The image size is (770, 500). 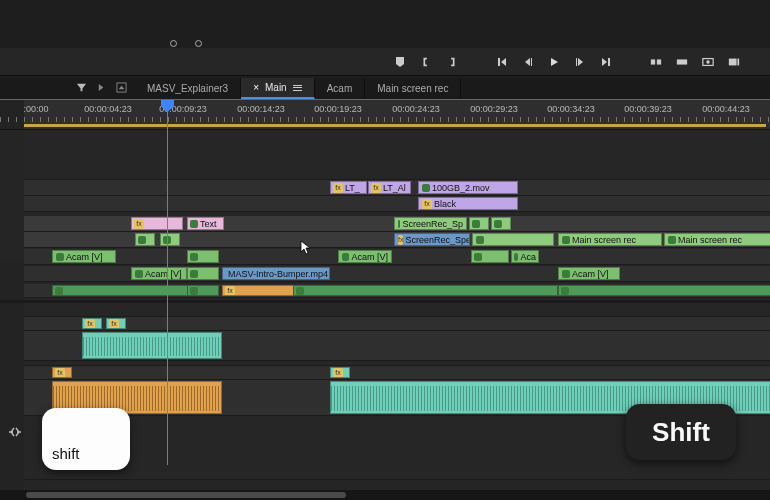 What do you see at coordinates (168, 282) in the screenshot?
I see `playhead` at bounding box center [168, 282].